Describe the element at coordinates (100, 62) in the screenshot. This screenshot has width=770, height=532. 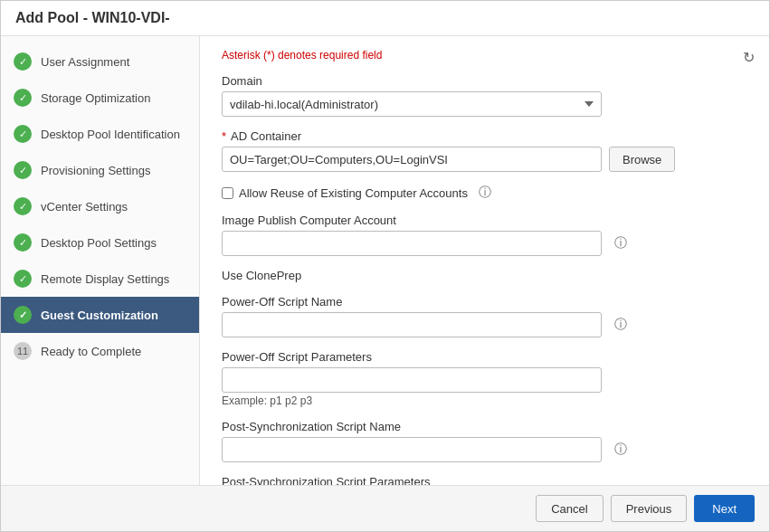
I see `sidebar-item-user-assignment: ✓ User Assignment` at that location.